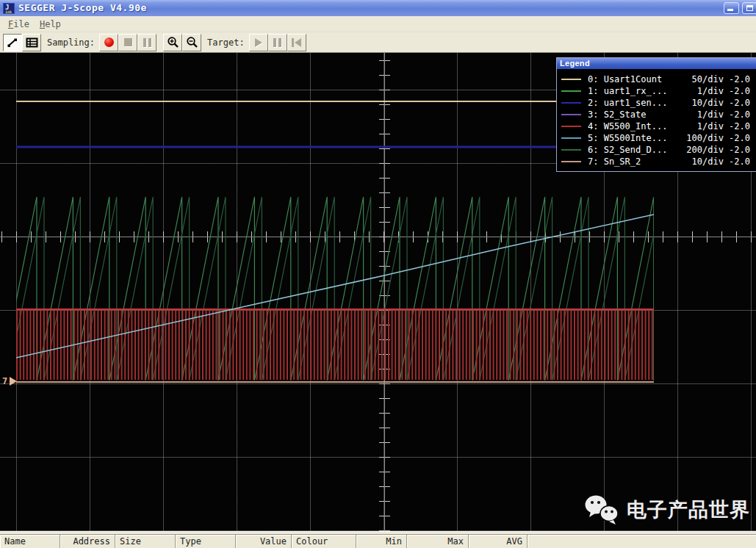  I want to click on legend-entry: 7: Sn_SR_210/div -2.0, so click(655, 162).